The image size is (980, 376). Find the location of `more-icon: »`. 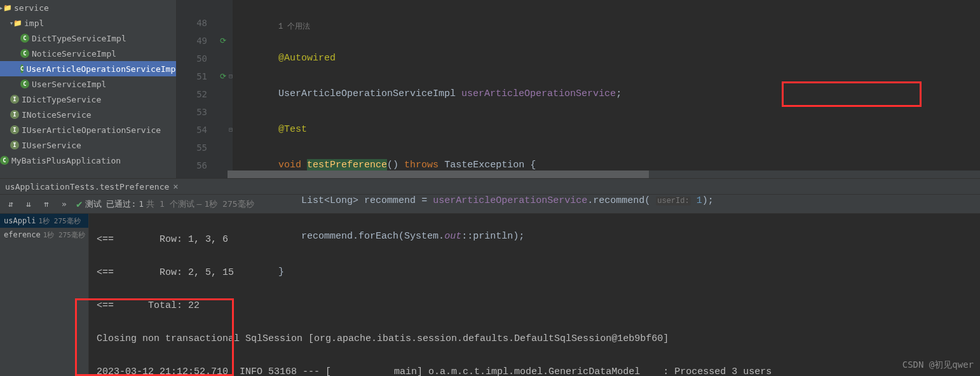

more-icon: » is located at coordinates (64, 204).